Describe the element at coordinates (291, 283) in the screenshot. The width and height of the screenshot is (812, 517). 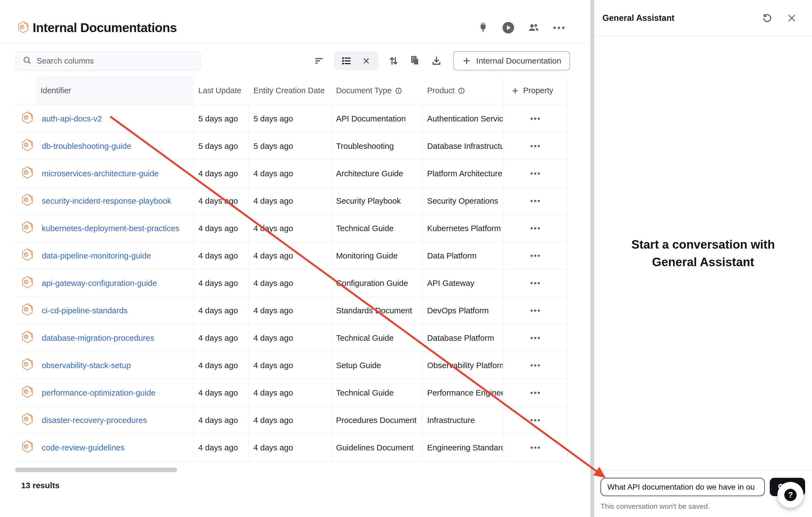
I see `table-row: K api-gateway-configuration-guide 4 days…` at that location.